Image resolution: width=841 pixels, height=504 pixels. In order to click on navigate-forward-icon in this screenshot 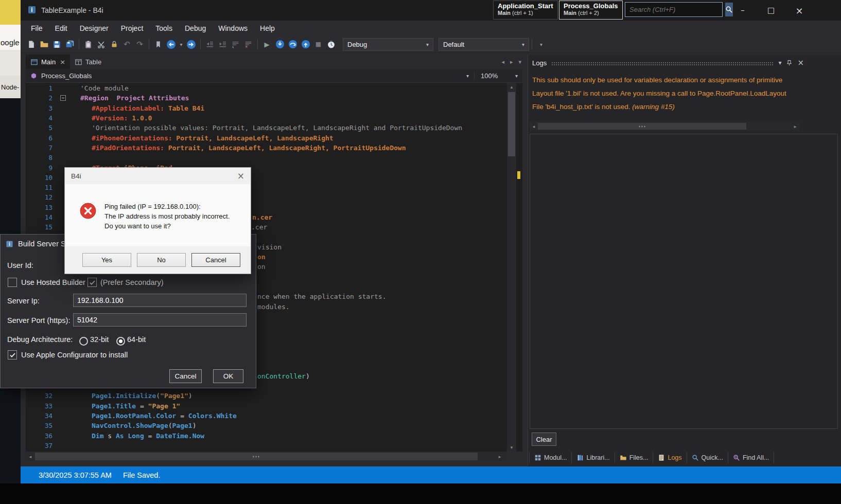, I will do `click(191, 44)`.